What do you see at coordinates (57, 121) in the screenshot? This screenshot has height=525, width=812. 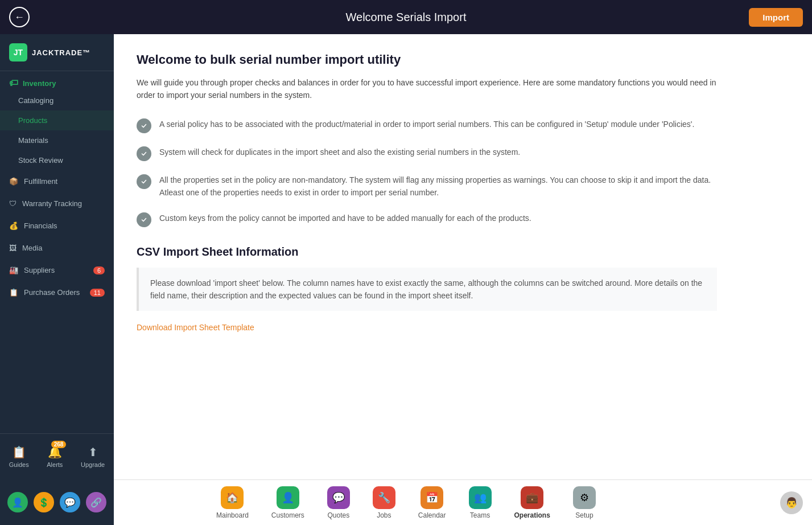 I see `sidebar-item-products: Products` at bounding box center [57, 121].